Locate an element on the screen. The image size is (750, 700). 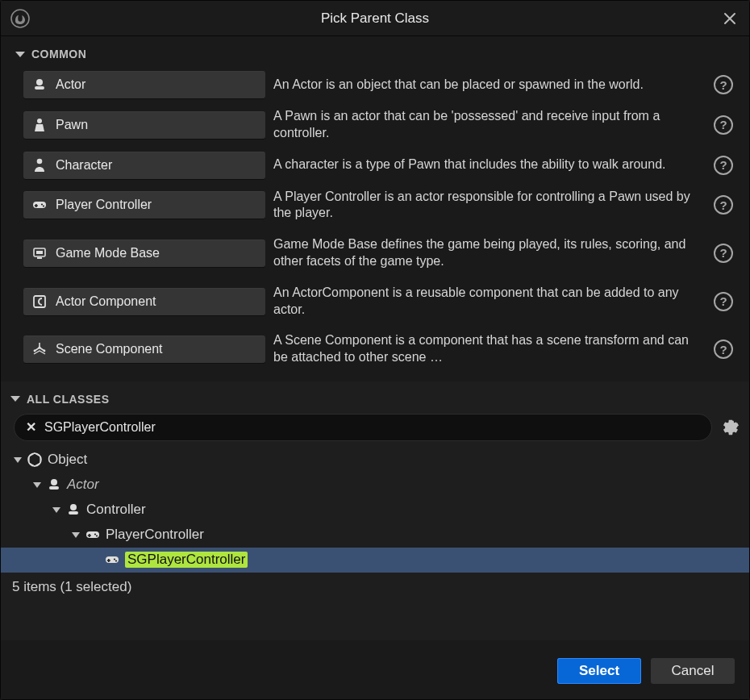
titlebar: Pick Parent Class is located at coordinates (375, 19).